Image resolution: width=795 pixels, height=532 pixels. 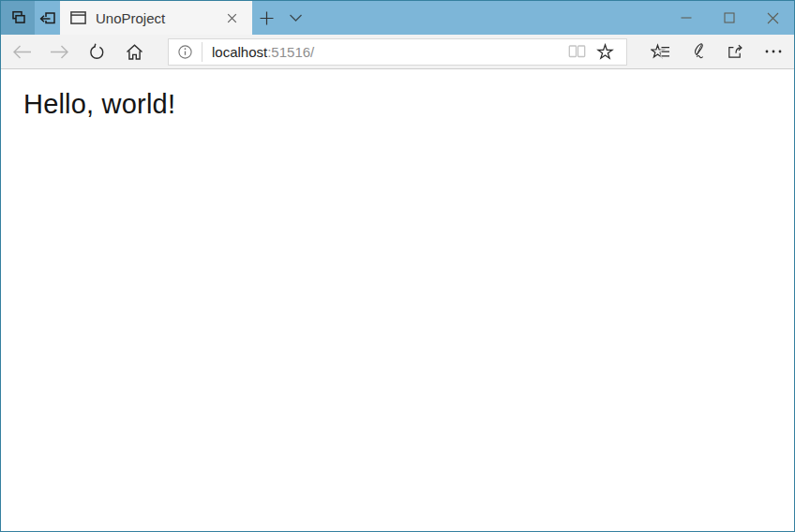 What do you see at coordinates (698, 52) in the screenshot?
I see `web-notes-button` at bounding box center [698, 52].